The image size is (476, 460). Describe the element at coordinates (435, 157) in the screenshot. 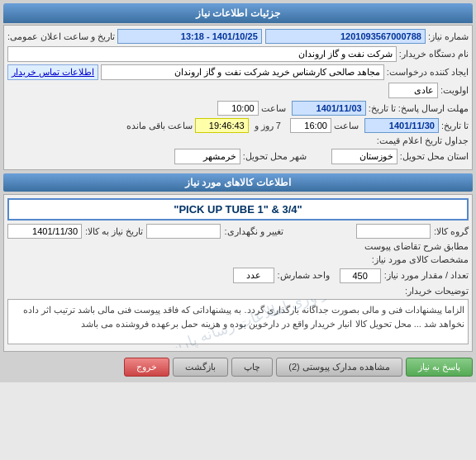

I see `province-label: استان محل تحویل:` at that location.